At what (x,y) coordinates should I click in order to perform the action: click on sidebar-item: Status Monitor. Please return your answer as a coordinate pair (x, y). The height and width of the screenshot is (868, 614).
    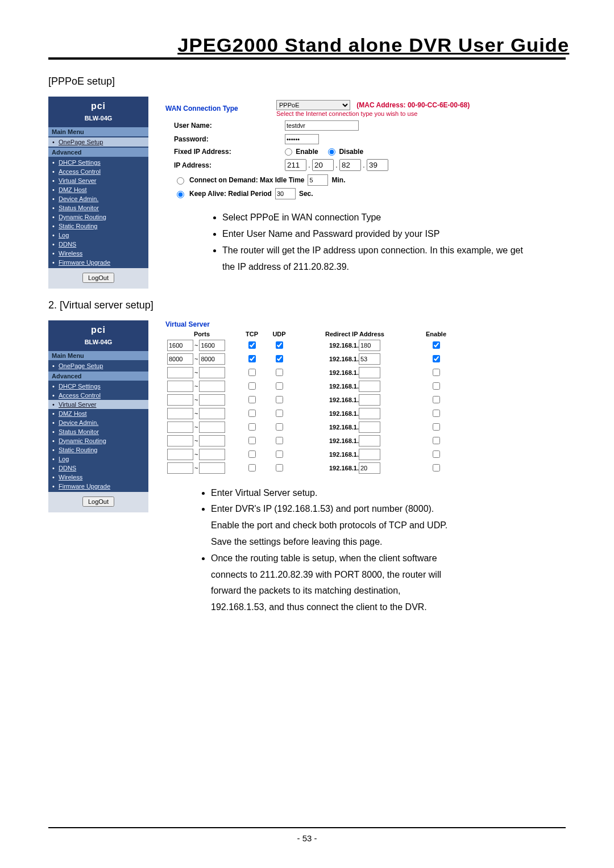
    Looking at the image, I should click on (98, 208).